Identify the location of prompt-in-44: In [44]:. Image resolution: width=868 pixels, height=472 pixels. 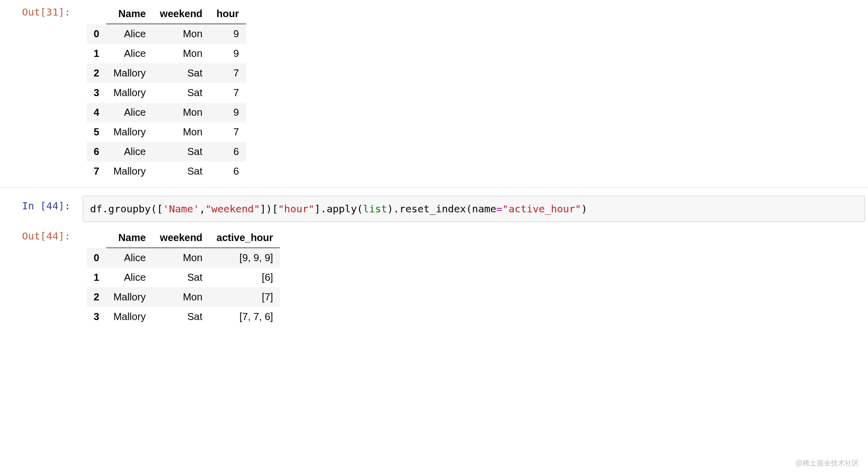
(39, 204).